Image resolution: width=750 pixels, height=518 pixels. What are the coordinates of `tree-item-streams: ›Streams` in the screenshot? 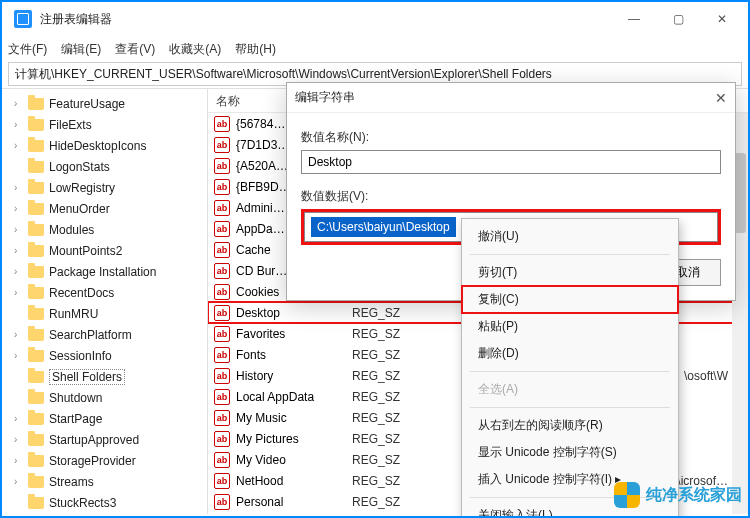 It's located at (104, 482).